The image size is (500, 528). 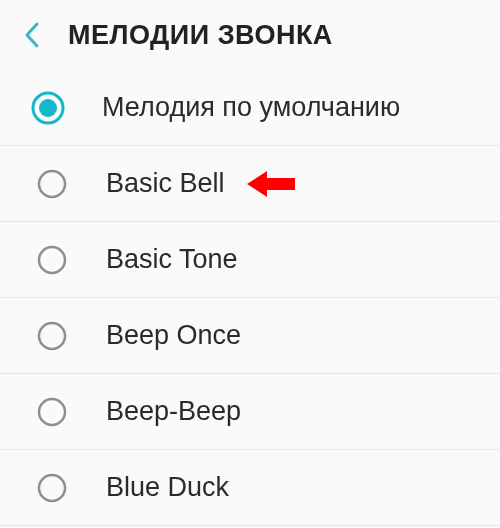 What do you see at coordinates (32, 35) in the screenshot?
I see `back-button` at bounding box center [32, 35].